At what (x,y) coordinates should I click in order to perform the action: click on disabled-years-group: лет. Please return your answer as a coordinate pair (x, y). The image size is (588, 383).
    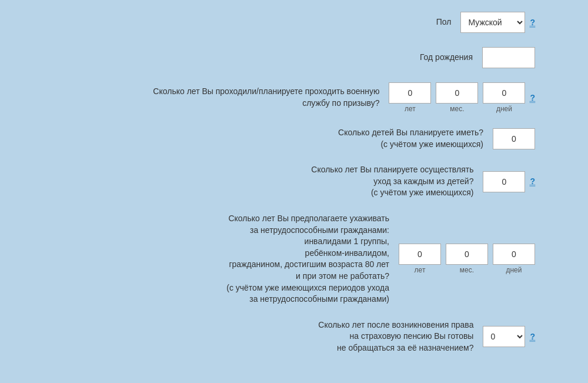
    Looking at the image, I should click on (420, 259).